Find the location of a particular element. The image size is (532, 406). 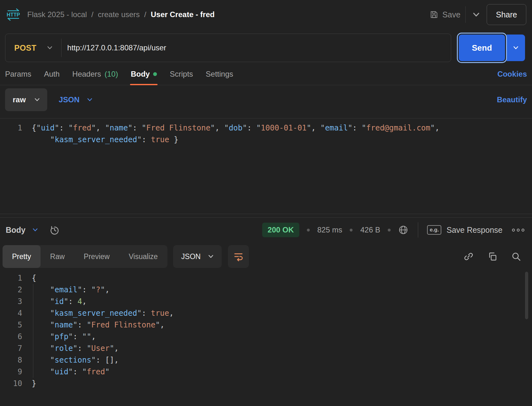

save-response-button: e.g. Save Response is located at coordinates (465, 230).